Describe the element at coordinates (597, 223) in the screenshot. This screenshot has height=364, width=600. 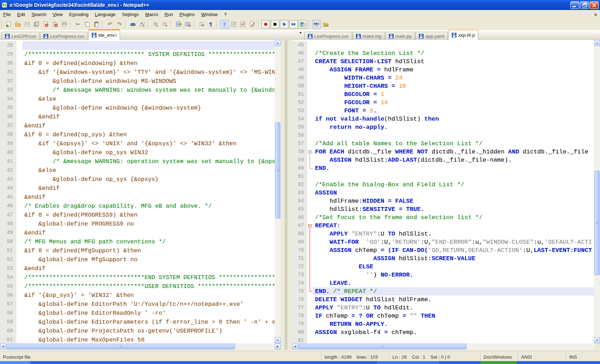
I see `right-vscroll-thumb` at that location.